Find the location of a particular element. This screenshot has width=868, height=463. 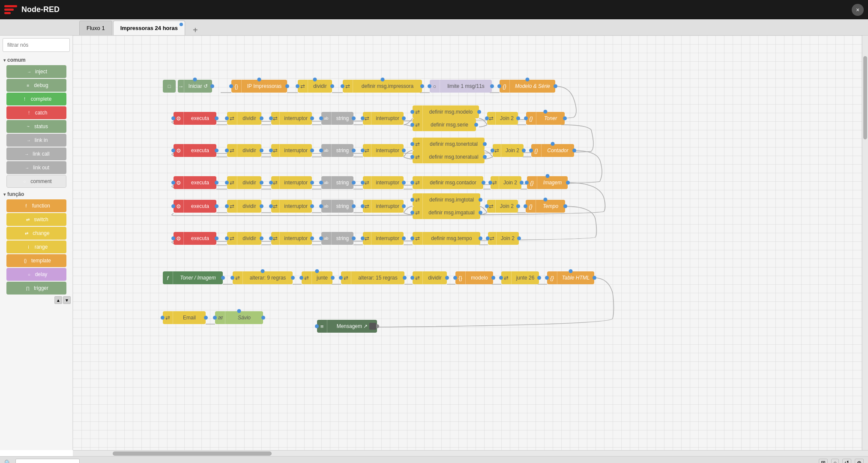

port-in is located at coordinates (321, 238).